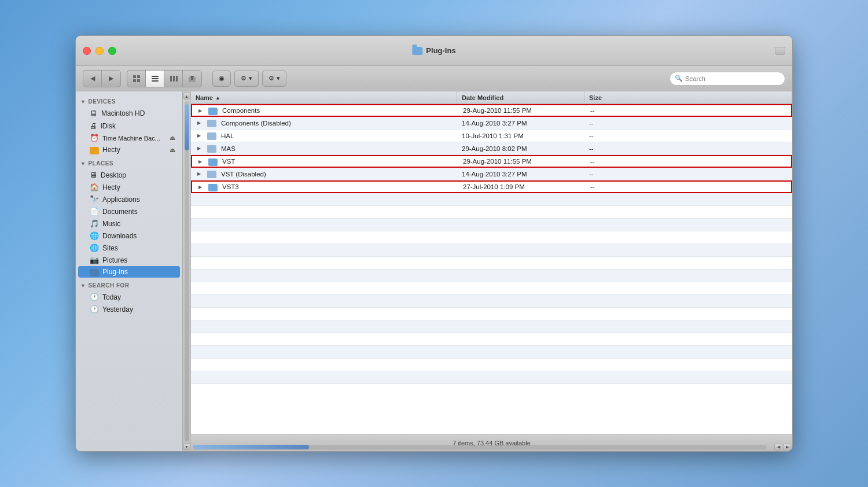  Describe the element at coordinates (689, 97) in the screenshot. I see `col-header-size: Size` at that location.